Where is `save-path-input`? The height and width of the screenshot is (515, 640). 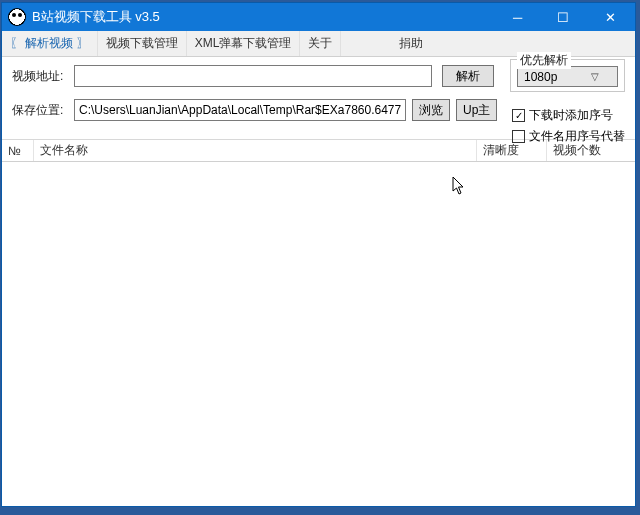
save-path-input is located at coordinates (240, 110).